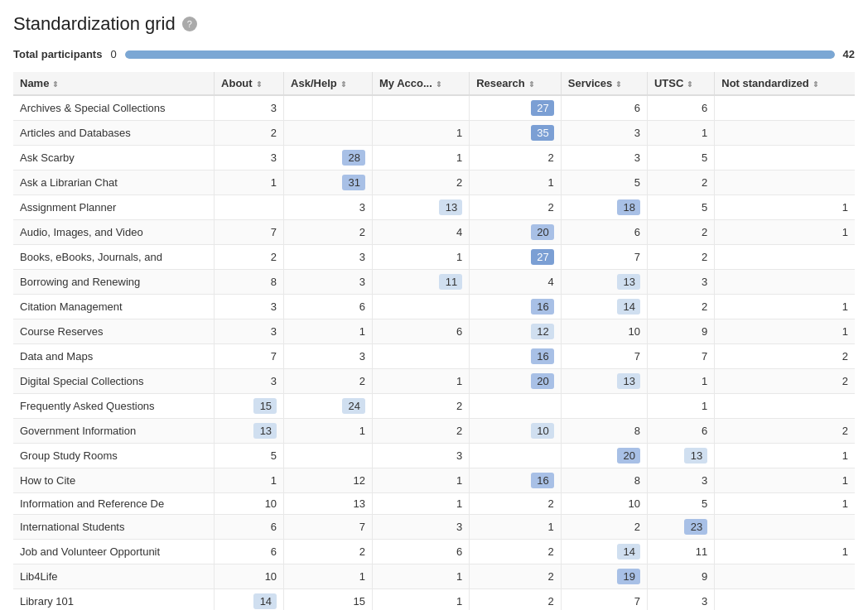  What do you see at coordinates (681, 84) in the screenshot?
I see `col-header-utsc: UTSC⇕` at bounding box center [681, 84].